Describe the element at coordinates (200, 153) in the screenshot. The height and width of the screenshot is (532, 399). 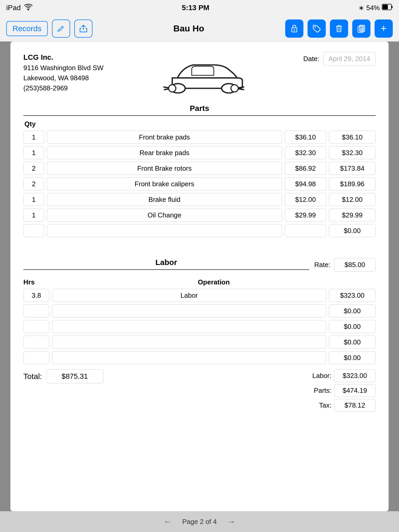
I see `parts-row: 1 Rear brake pads $32.30 $32.30` at that location.